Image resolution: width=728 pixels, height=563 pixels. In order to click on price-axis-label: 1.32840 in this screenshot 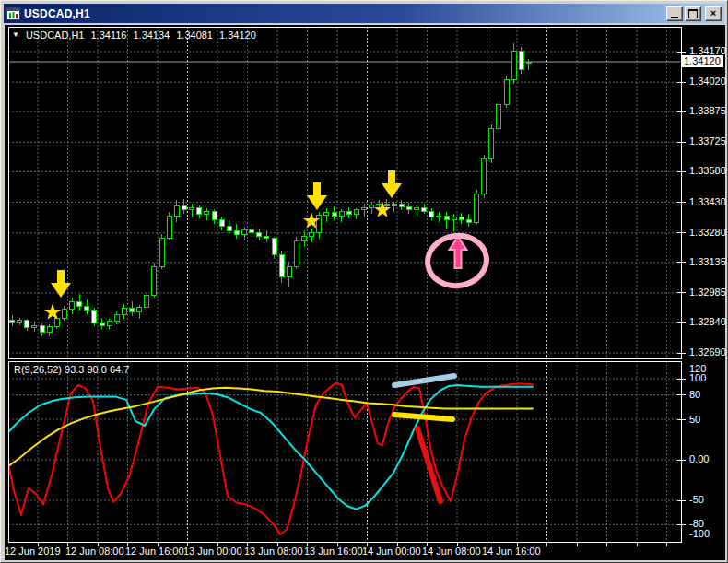, I will do `click(708, 323)`.